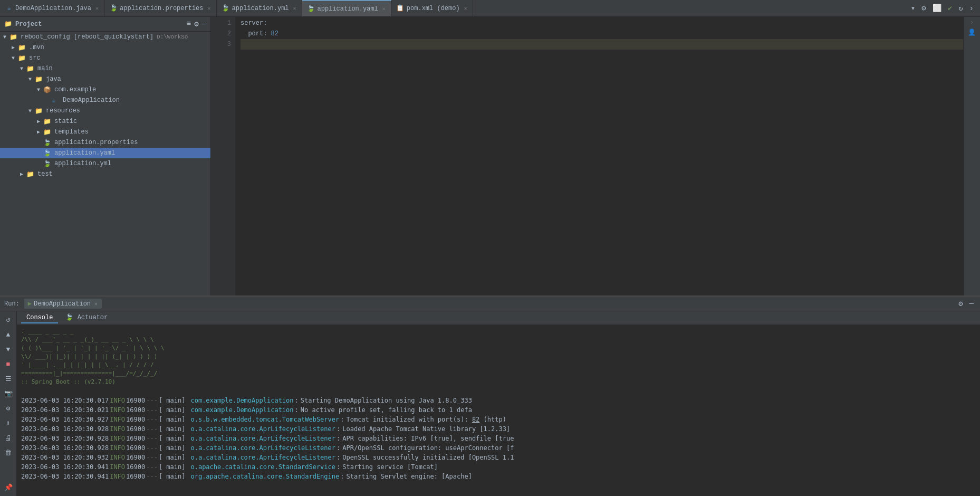 This screenshot has height=496, width=980. I want to click on banner-line-4: \\/ ___)| |_)| | | | | || (_| | ) ) ) ), so click(498, 357).